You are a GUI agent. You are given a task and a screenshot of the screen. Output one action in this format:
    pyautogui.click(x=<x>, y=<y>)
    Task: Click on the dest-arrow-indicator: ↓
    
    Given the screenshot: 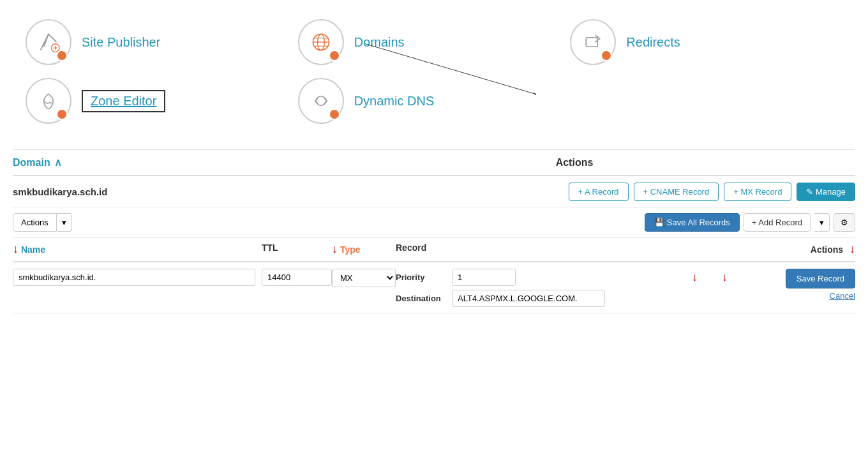 What is the action you would take?
    pyautogui.click(x=725, y=277)
    